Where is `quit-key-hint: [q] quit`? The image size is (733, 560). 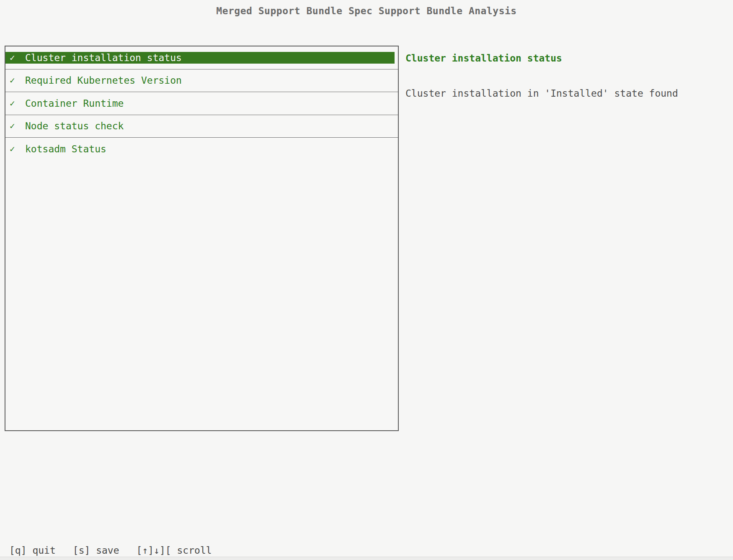
quit-key-hint: [q] quit is located at coordinates (33, 550).